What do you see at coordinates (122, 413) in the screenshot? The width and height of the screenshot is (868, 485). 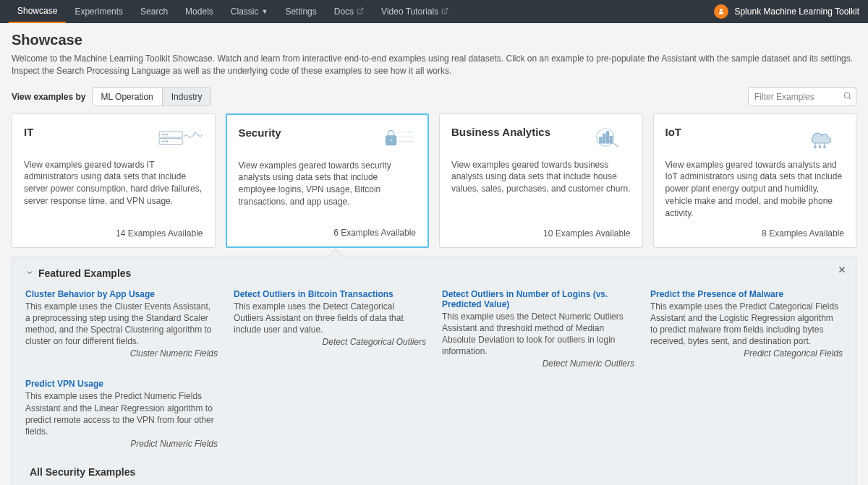 I see `example-desc: This example uses the Predict Numeric Fi…` at bounding box center [122, 413].